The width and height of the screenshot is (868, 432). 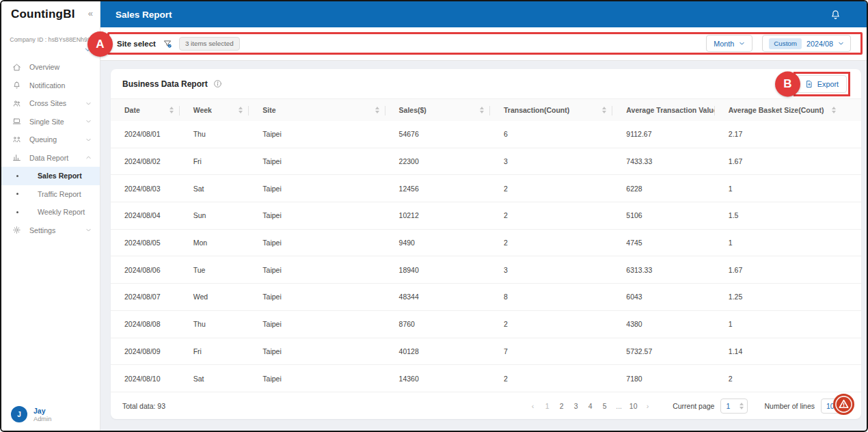 I want to click on sidebar-item-queuing: Queuing, so click(x=51, y=139).